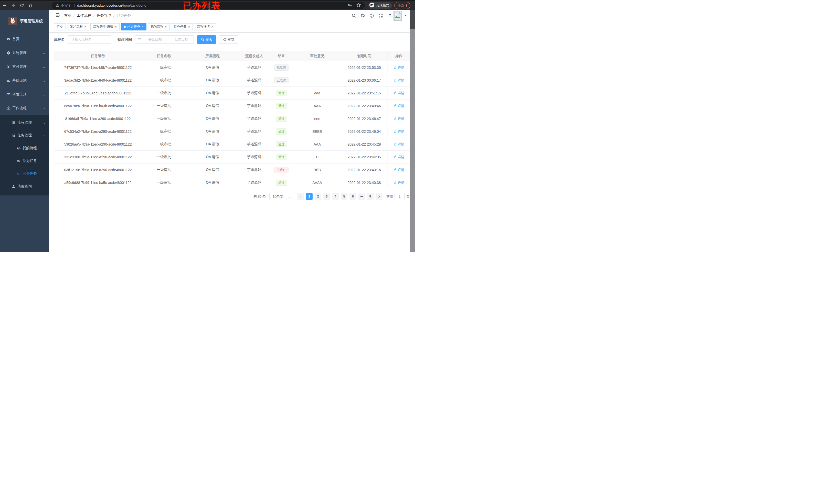  I want to click on process-name-input, so click(90, 40).